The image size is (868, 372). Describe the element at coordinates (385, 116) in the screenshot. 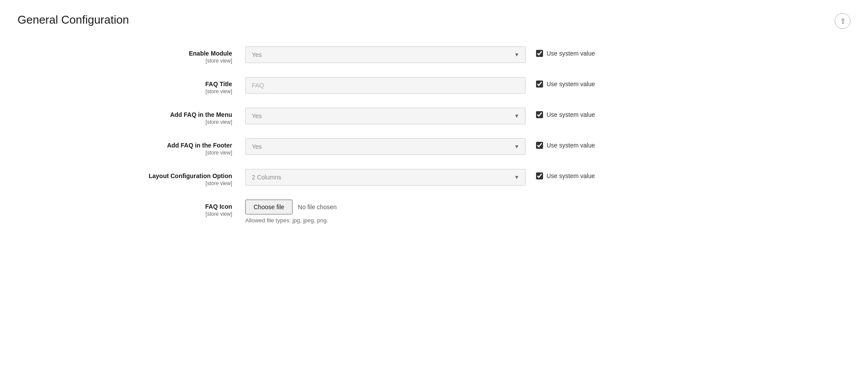

I see `control-col-faq-menu: Yes No ▼` at that location.